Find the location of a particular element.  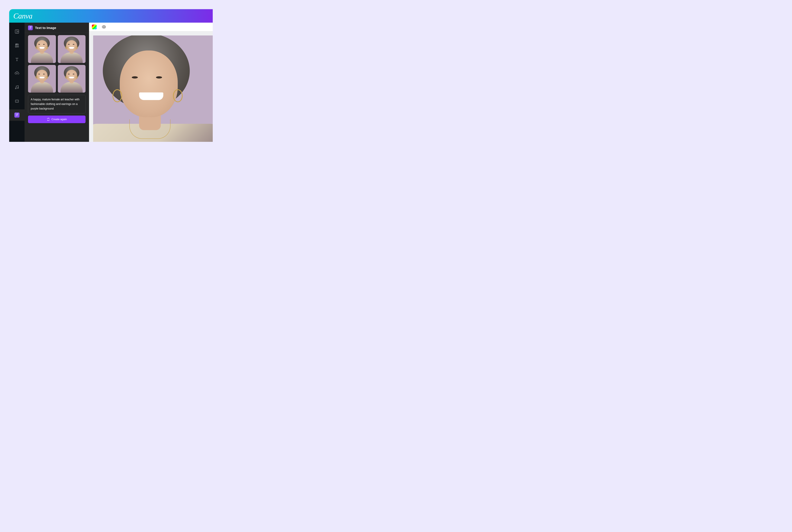

prompt-input: A happy, mature female art teacher with … is located at coordinates (57, 104).